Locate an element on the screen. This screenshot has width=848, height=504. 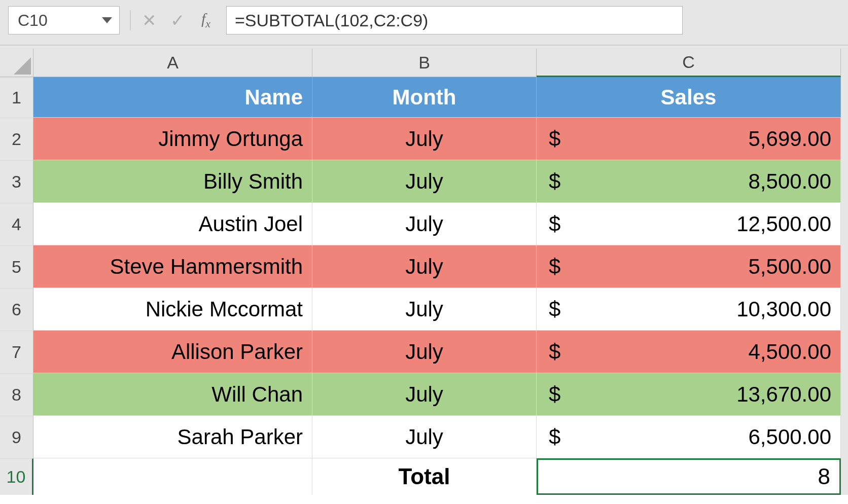
column-headers: A B C is located at coordinates (424, 63).